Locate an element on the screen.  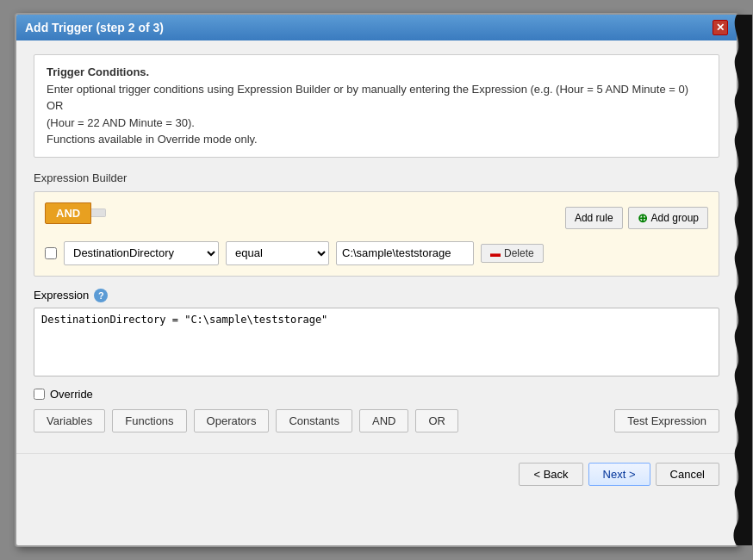
constants-button: Constants is located at coordinates (314, 420).